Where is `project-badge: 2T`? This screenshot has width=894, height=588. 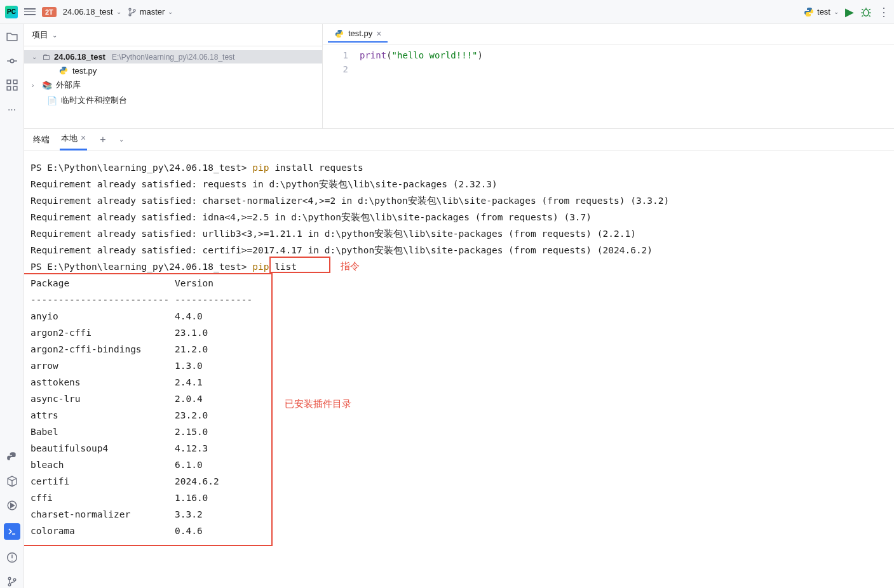 project-badge: 2T is located at coordinates (50, 12).